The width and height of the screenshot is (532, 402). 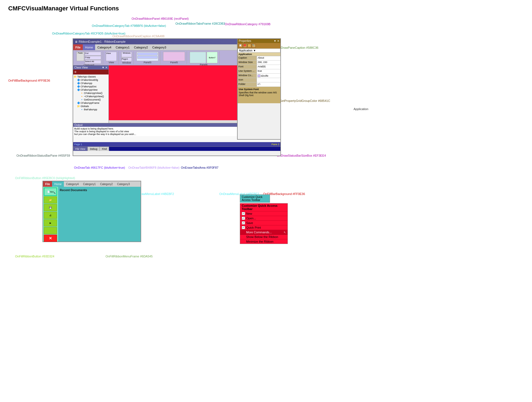 I want to click on mini-category3-tab: Category3, so click(x=123, y=184).